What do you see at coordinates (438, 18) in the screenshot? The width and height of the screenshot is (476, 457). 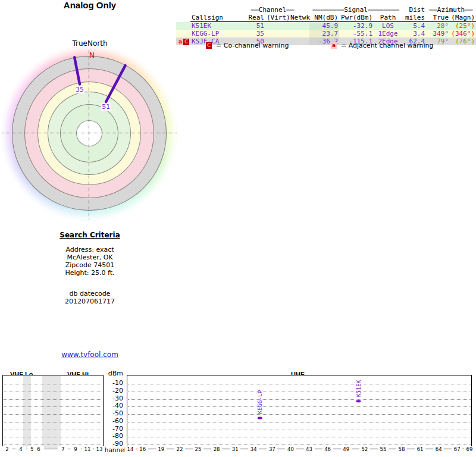 I see `col-true: True` at bounding box center [438, 18].